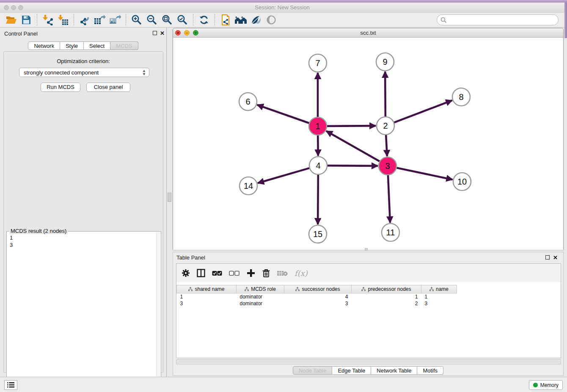  I want to click on function-builder-icon: f(x), so click(301, 273).